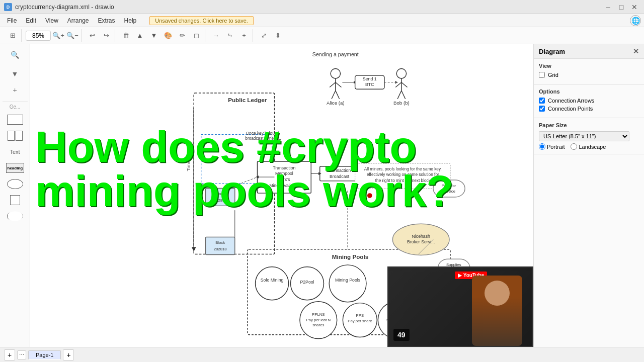  Describe the element at coordinates (370, 79) in the screenshot. I see `svg-text: Send 1` at that location.